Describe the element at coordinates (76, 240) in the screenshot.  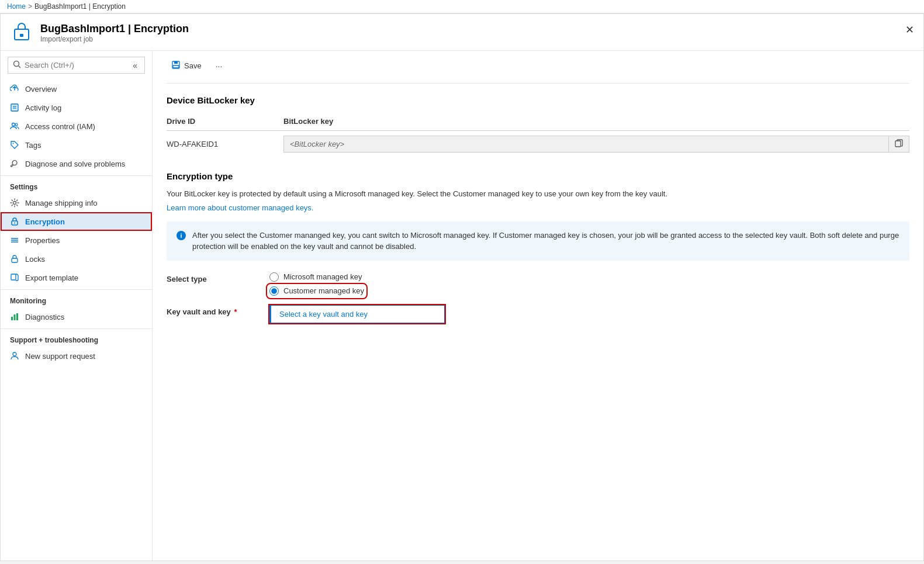
I see `sidebar-item-properties: Properties` at that location.